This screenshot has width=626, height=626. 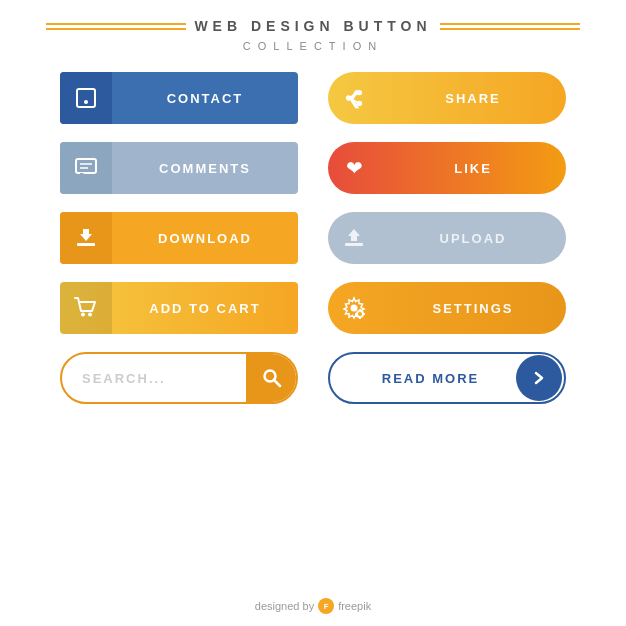 What do you see at coordinates (354, 98) in the screenshot?
I see `share-icon-wrap: ❮` at bounding box center [354, 98].